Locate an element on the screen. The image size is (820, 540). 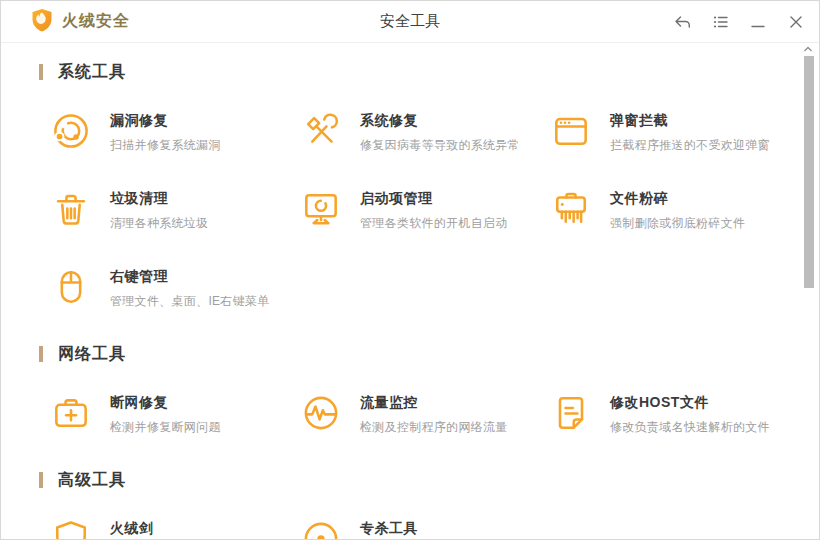
target-circle-icon is located at coordinates (321, 528).